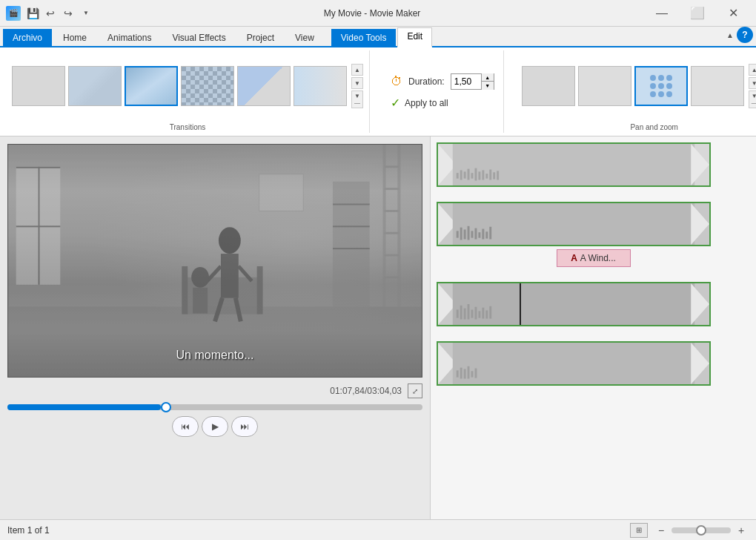  I want to click on player-controls: ⏮ ▶ ⏭, so click(215, 427).